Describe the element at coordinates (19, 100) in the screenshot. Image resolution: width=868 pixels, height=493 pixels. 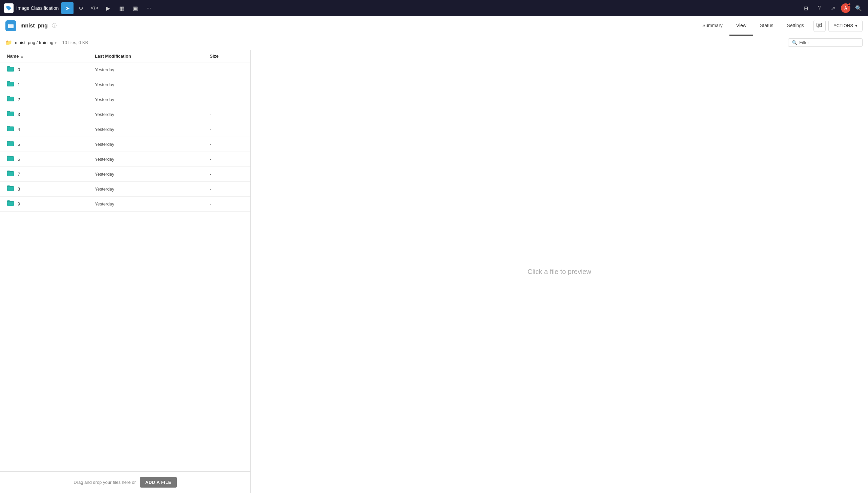
I see `file-name: 2` at that location.